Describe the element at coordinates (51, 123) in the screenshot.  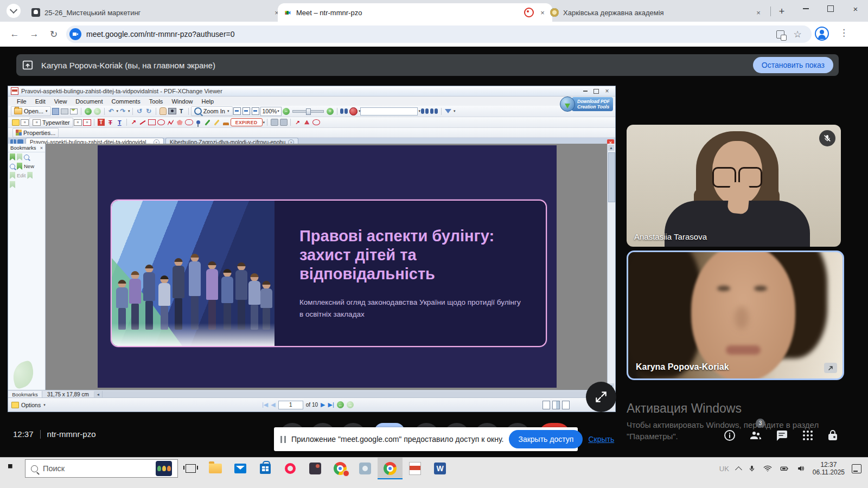
I see `typewriter-button: ≡Typewriter` at that location.